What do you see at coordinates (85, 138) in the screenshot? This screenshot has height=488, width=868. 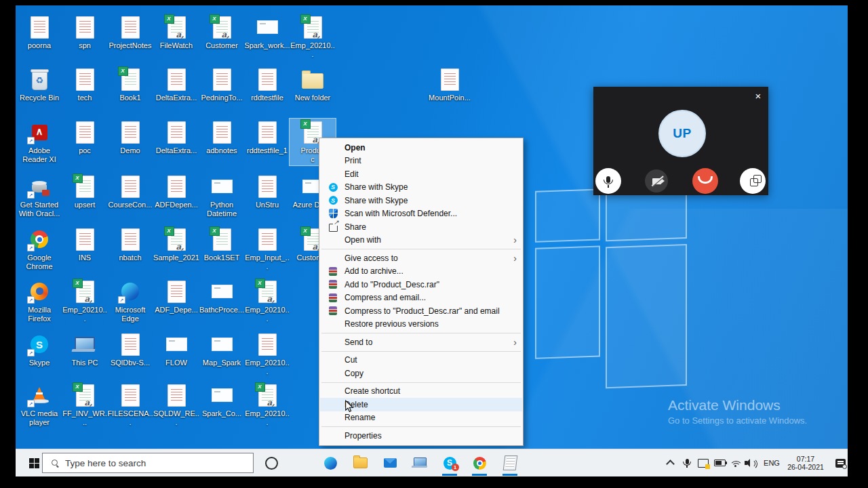 I see `desktop-icon-poc: poc` at bounding box center [85, 138].